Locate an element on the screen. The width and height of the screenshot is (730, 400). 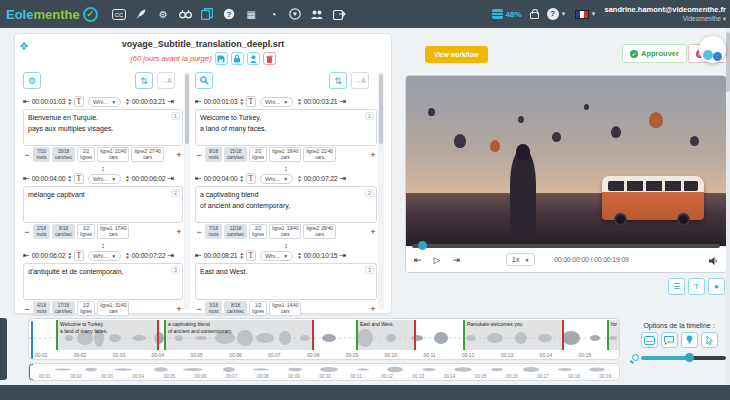
zoom-slider is located at coordinates (684, 358).